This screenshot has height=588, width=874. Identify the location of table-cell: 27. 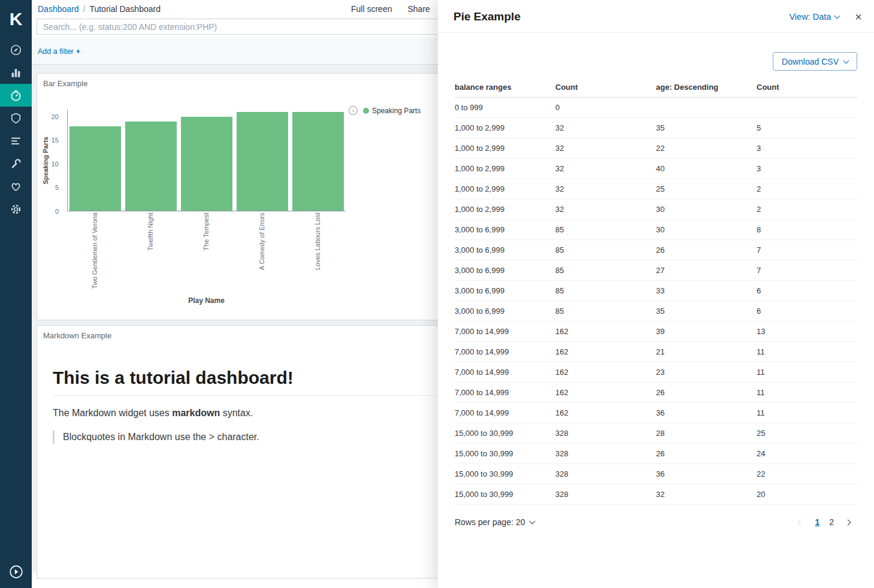
(706, 271).